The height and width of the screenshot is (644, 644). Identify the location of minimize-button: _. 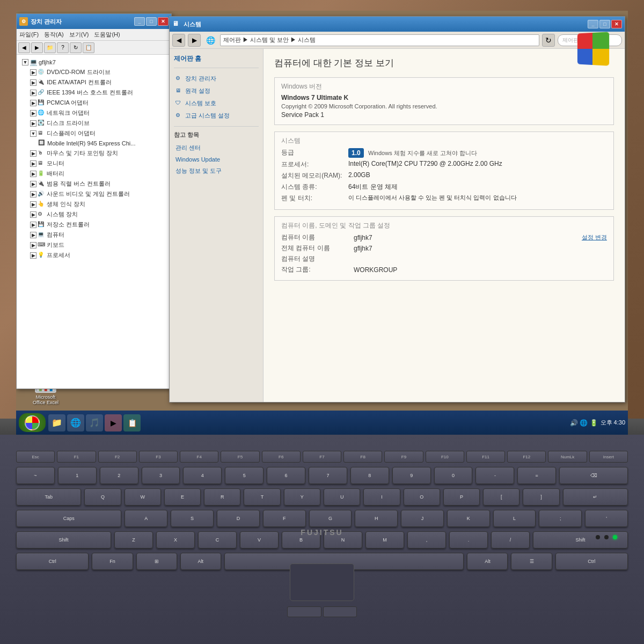
(140, 21).